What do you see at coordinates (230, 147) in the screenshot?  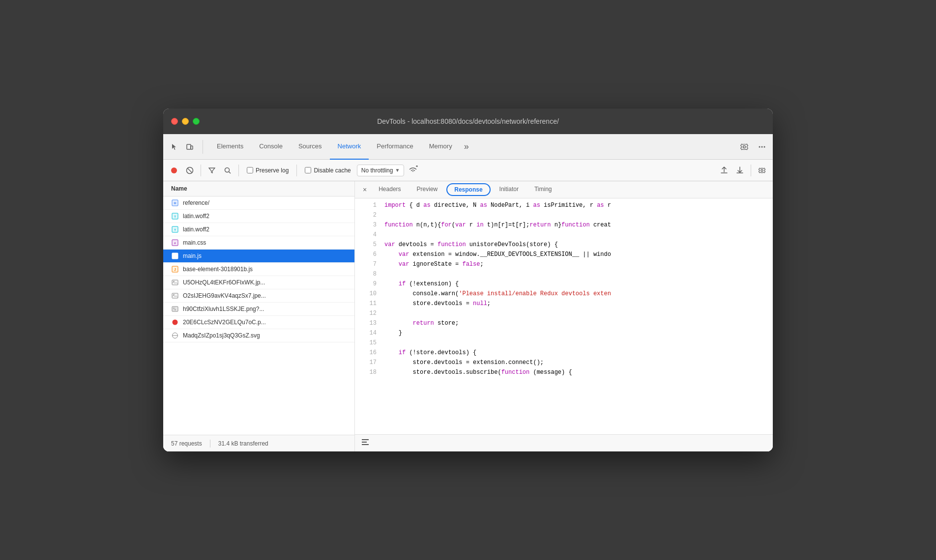 I see `tab-elements: Elements` at bounding box center [230, 147].